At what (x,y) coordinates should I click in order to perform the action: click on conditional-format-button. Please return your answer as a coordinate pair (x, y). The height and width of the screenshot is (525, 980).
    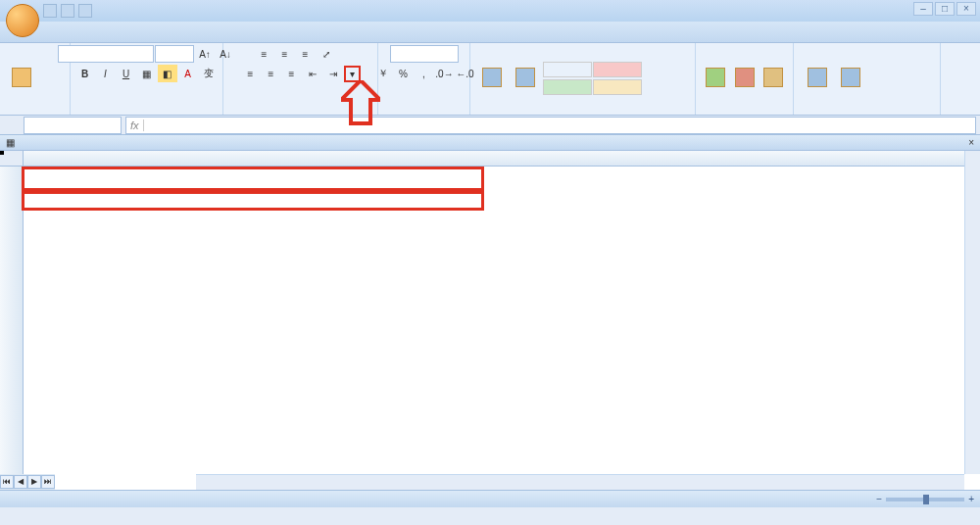
    Looking at the image, I should click on (492, 78).